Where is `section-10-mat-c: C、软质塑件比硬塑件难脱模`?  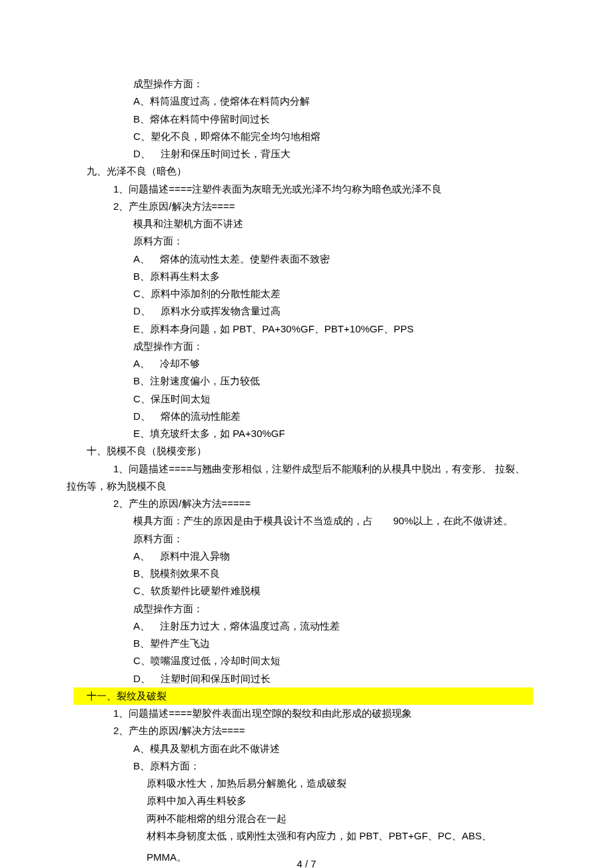
section-10-mat-c: C、软质塑件比硬塑件难脱模 is located at coordinates (310, 591).